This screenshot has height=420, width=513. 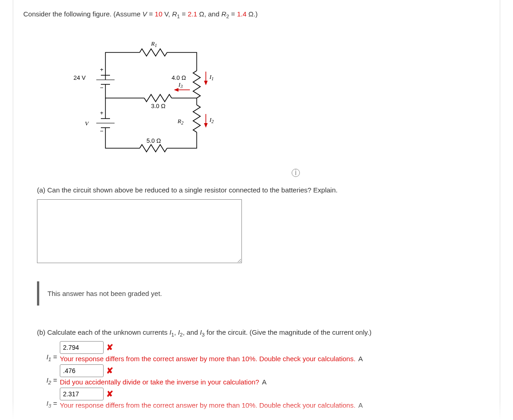 I want to click on label-24v: 24 V, so click(x=79, y=78).